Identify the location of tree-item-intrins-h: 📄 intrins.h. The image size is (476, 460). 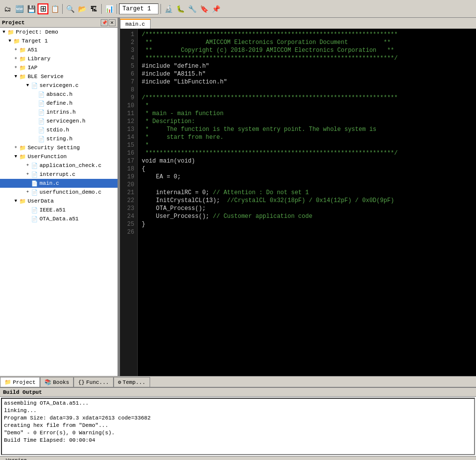
(59, 112).